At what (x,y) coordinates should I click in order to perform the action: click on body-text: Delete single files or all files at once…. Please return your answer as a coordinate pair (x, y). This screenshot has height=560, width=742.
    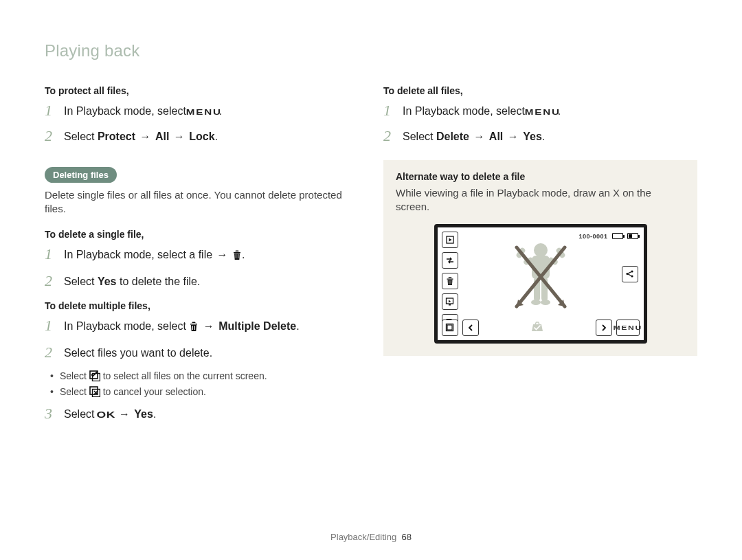
    Looking at the image, I should click on (202, 202).